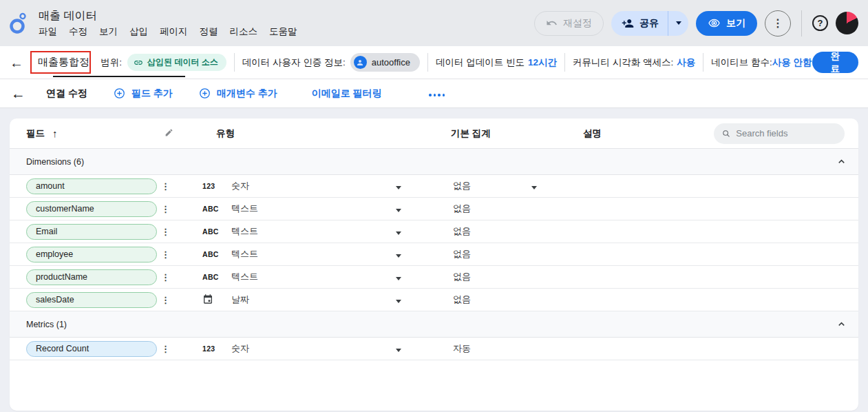 The width and height of the screenshot is (868, 412). I want to click on field-name-pill: productName, so click(92, 277).